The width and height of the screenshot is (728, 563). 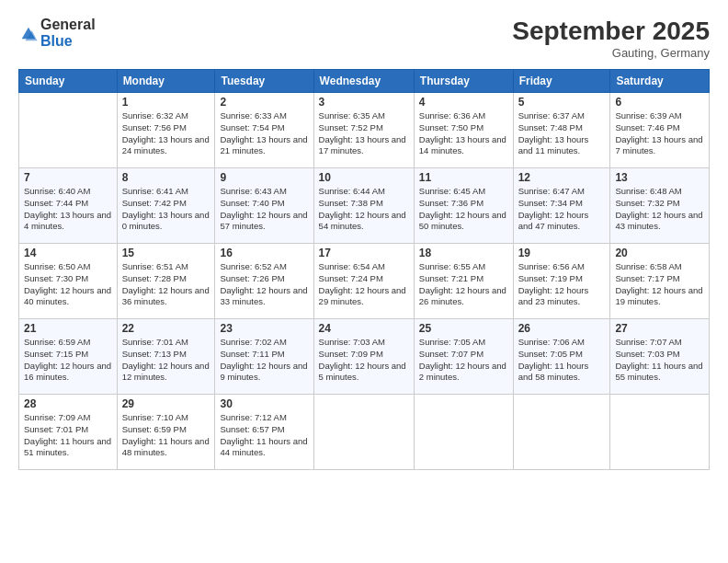 What do you see at coordinates (166, 102) in the screenshot?
I see `day-number: 1` at bounding box center [166, 102].